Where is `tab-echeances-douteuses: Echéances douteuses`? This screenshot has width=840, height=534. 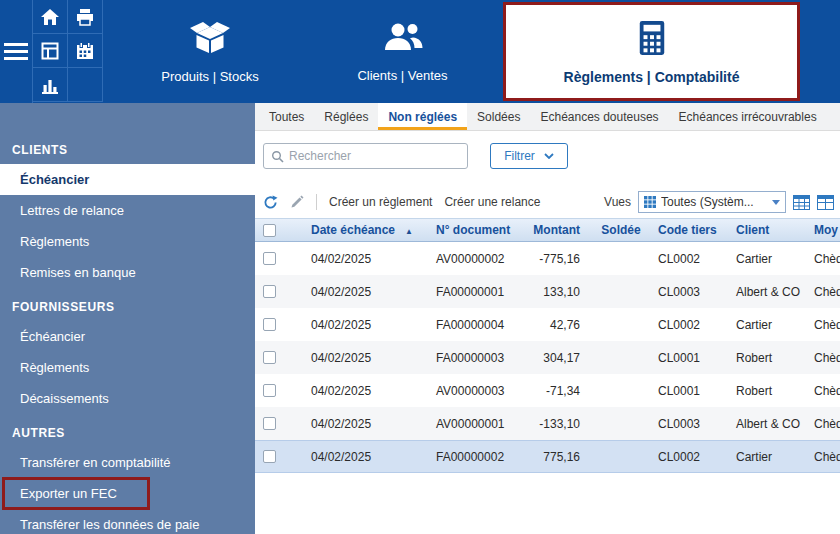
tab-echeances-douteuses: Echéances douteuses is located at coordinates (599, 116).